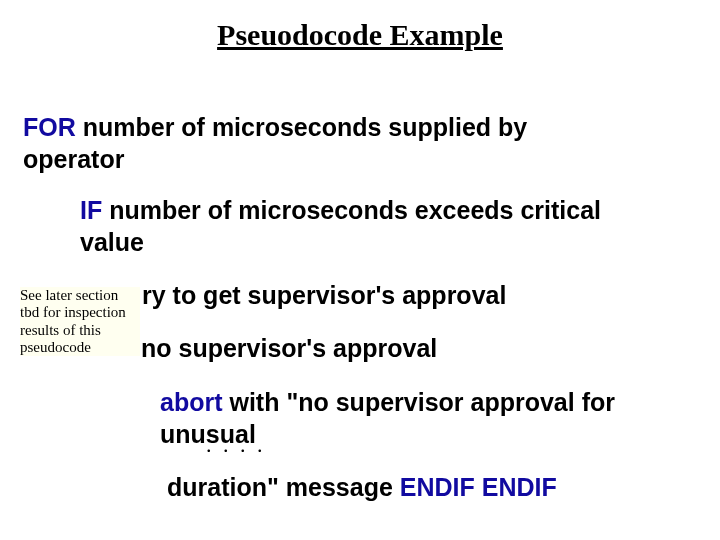  Describe the element at coordinates (275, 128) in the screenshot. I see `code-line-1: FOR number of microseconds supplied by` at that location.